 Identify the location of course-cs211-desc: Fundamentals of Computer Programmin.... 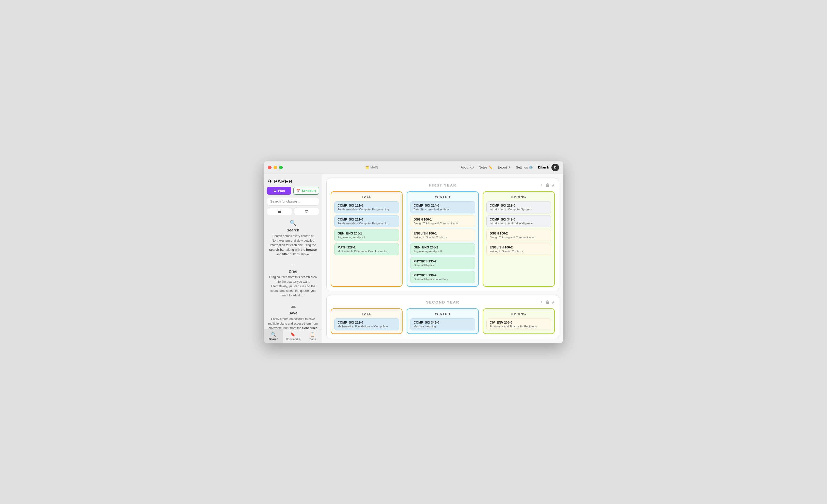
(367, 223).